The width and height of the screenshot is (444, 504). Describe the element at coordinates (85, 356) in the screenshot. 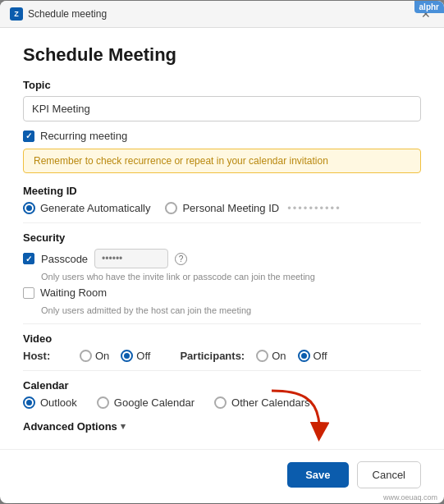

I see `host-on-radio` at that location.